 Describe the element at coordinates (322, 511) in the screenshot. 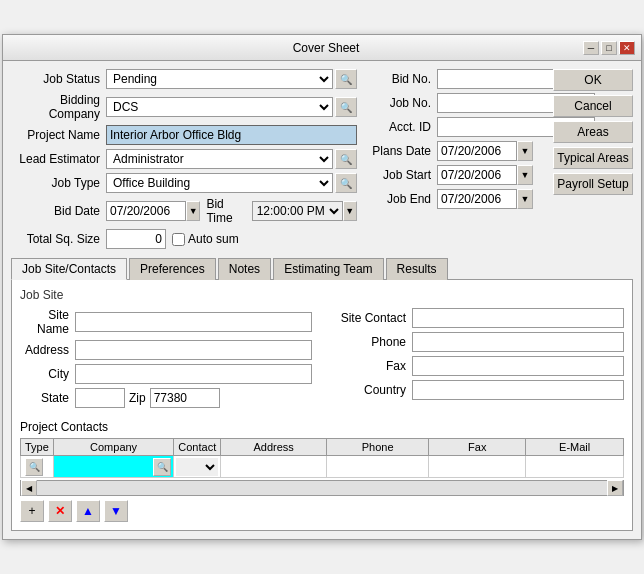

I see `action-buttons: + ✕ ▲ ▼` at that location.